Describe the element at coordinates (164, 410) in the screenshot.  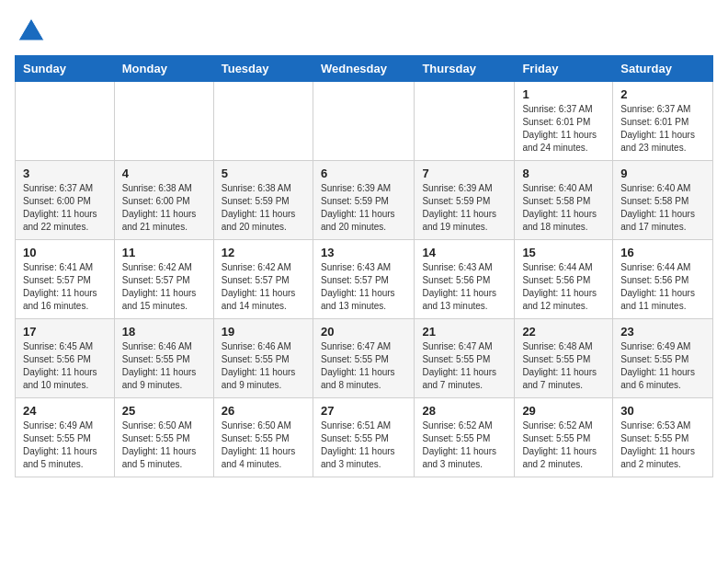
I see `day-number: 25` at that location.